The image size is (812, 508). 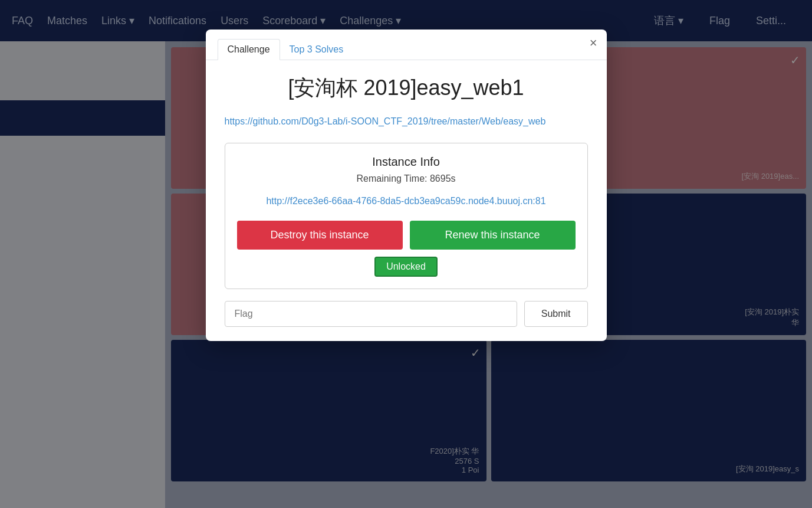 What do you see at coordinates (320, 235) in the screenshot?
I see `destroy-instance-button: Destroy this instance` at bounding box center [320, 235].